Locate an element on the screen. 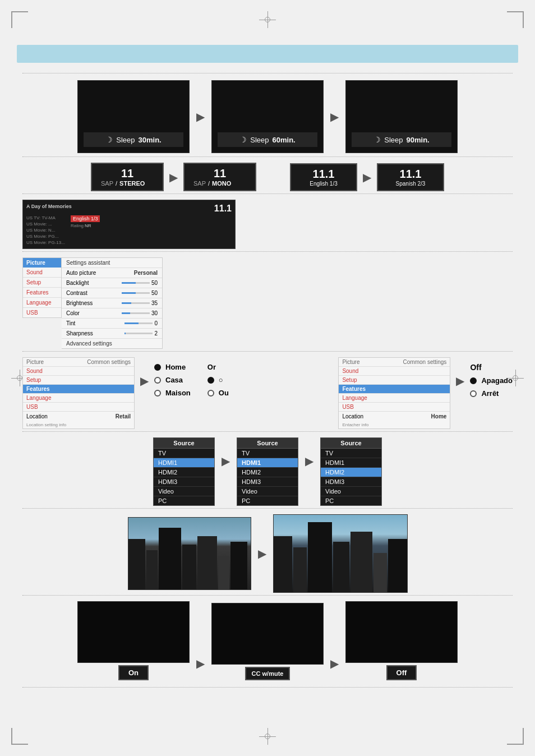  contrast-row: Contrast 50 is located at coordinates (112, 293).